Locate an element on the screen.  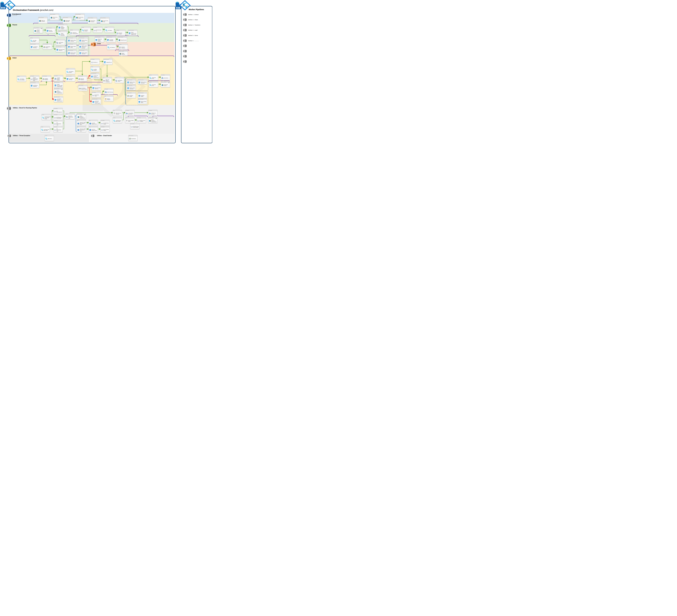
node-validate-pipeline: Azure FunctionValidate Pipeline is located at coordinates (46, 79).